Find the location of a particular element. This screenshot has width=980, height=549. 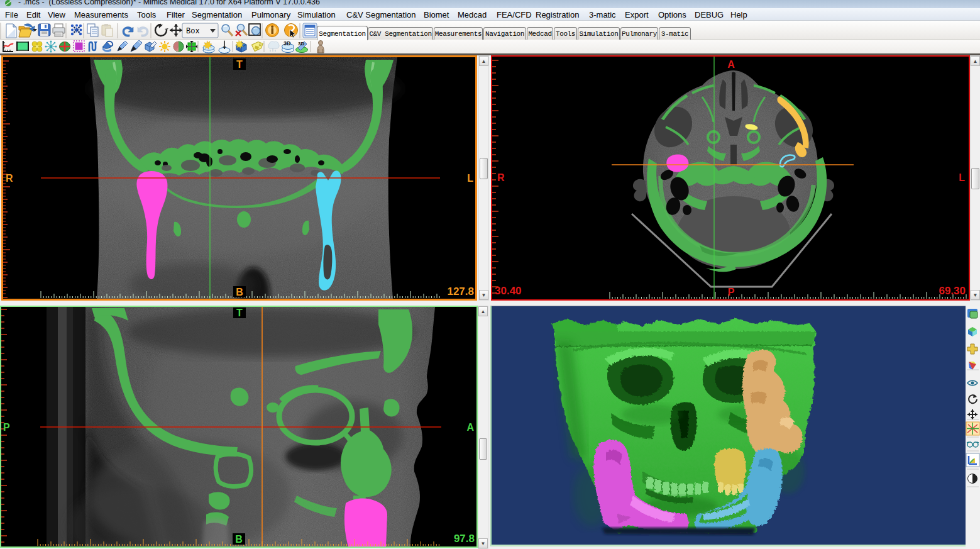

svg-text: 69.30 is located at coordinates (952, 291).